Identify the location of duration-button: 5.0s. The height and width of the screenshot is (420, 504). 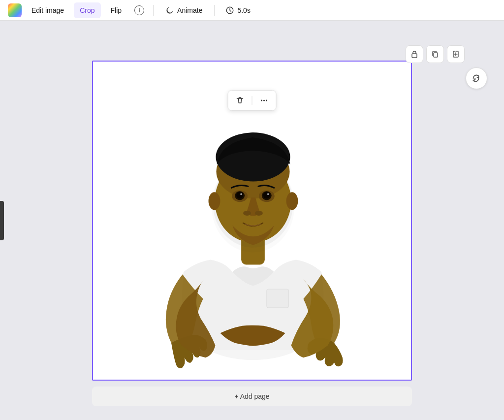
(238, 10).